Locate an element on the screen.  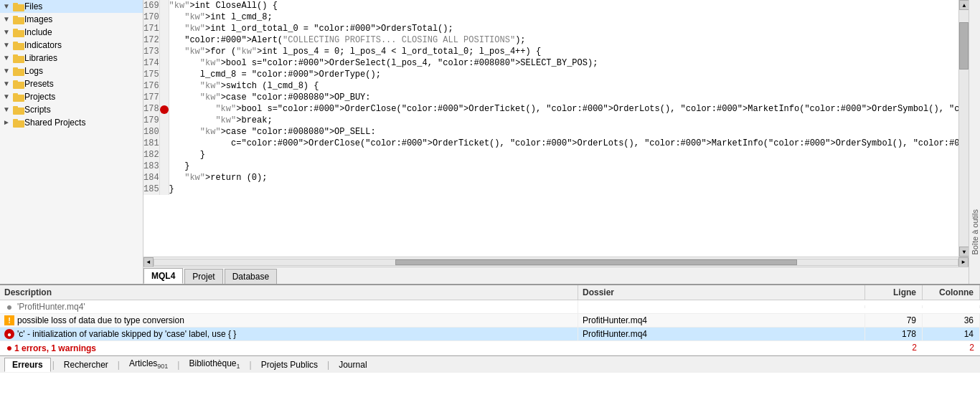
info-icon: ● is located at coordinates (9, 307).